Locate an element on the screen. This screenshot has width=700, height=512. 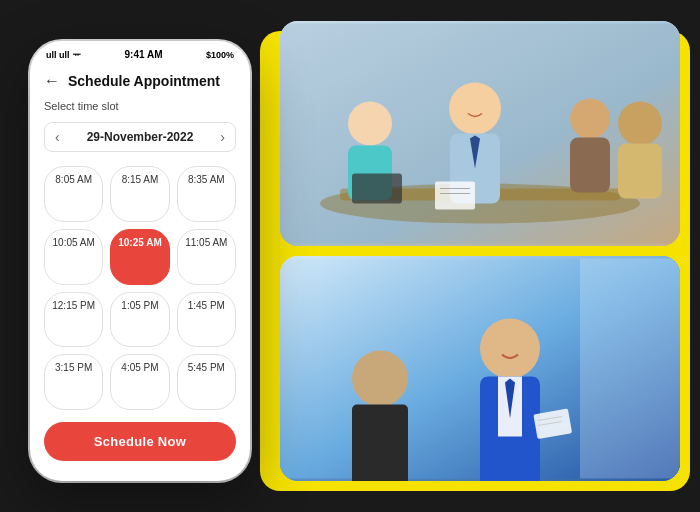
time-slot-7: 1:05 PM is located at coordinates (140, 320).